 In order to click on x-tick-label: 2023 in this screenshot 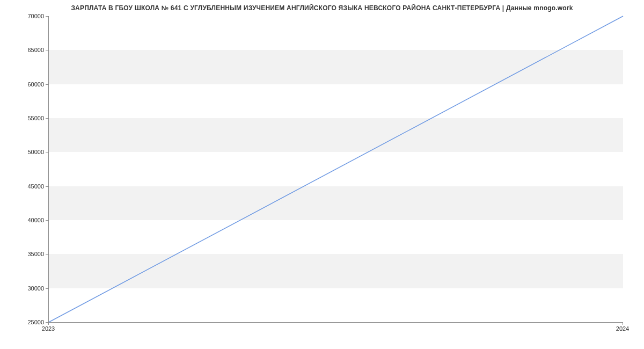, I will do `click(48, 329)`.